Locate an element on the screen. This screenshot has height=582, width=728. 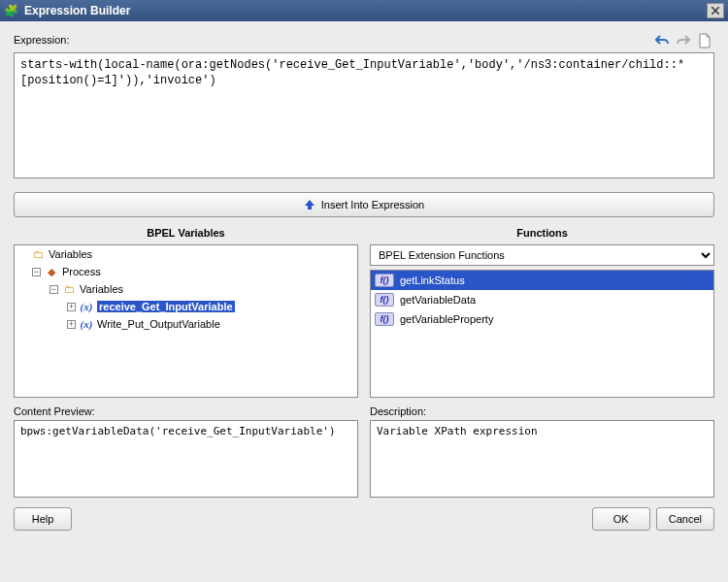
close-icon is located at coordinates (715, 11).